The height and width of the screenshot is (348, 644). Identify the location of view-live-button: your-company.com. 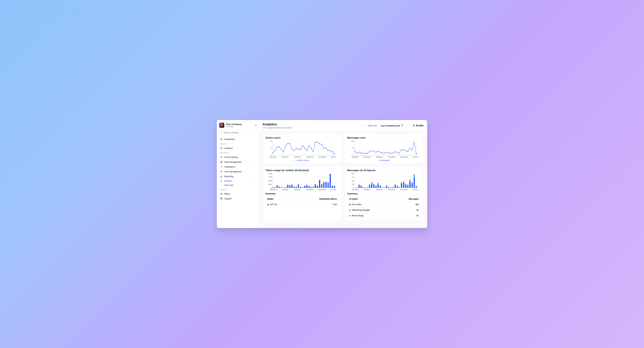
(392, 126).